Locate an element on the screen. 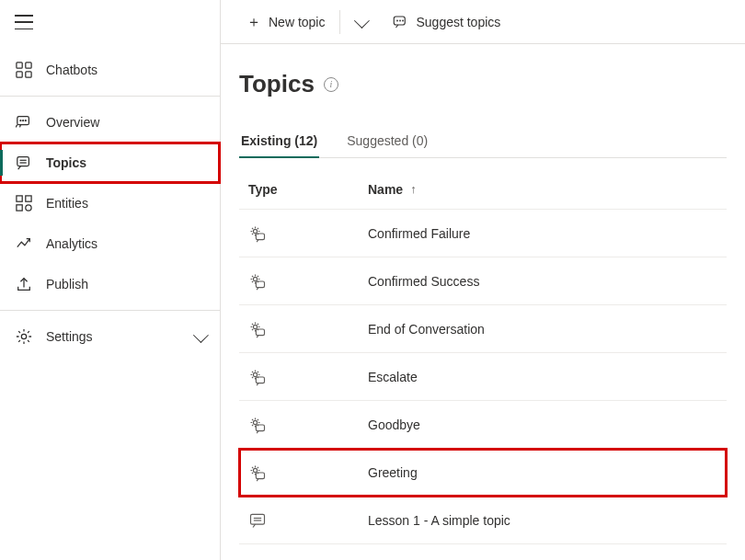 This screenshot has width=745, height=560. analytics-icon is located at coordinates (24, 244).